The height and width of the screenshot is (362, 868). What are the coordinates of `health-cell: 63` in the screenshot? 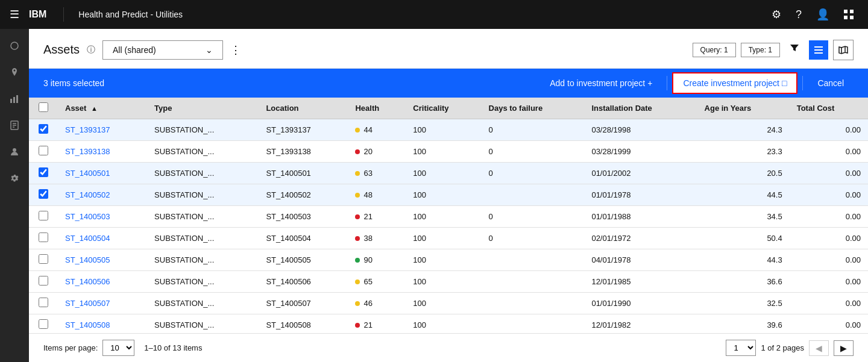 It's located at (377, 173).